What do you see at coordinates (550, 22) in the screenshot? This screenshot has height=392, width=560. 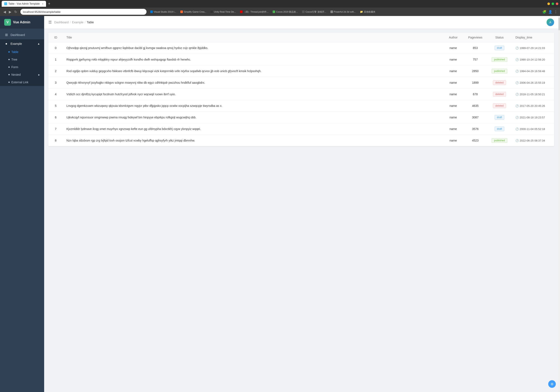 I see `user-avatar: A` at bounding box center [550, 22].